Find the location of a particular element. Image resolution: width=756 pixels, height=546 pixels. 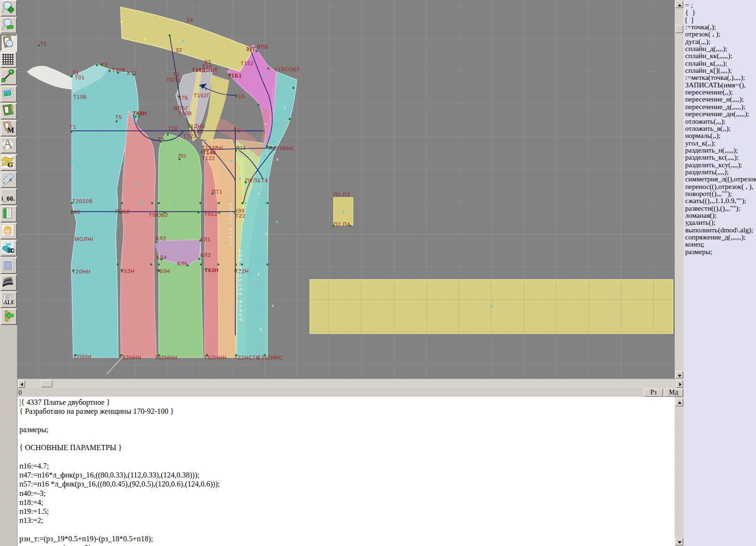

svg-text: Т22НСТБ is located at coordinates (247, 358).